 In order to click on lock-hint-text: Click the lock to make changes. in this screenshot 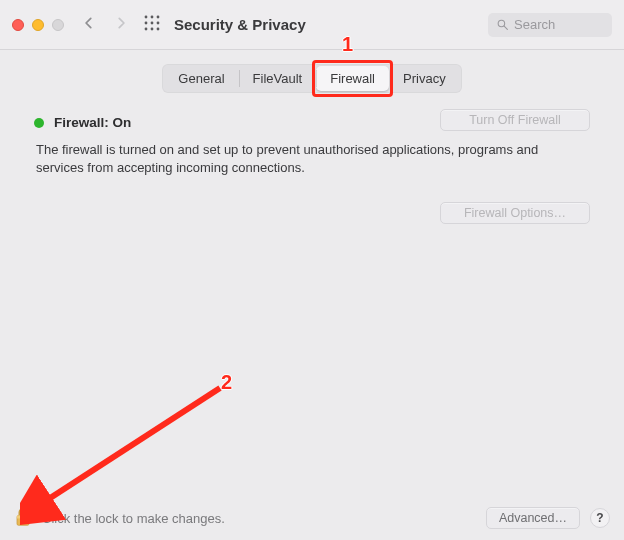, I will do `click(134, 518)`.